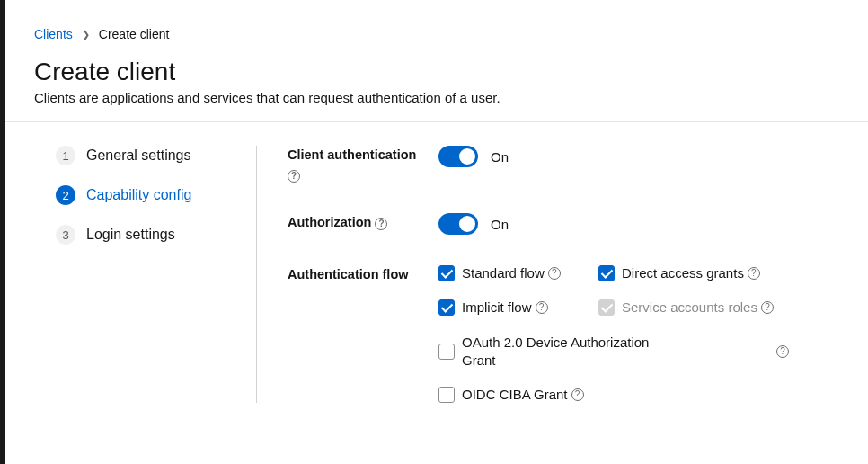 This screenshot has height=464, width=868. Describe the element at coordinates (641, 351) in the screenshot. I see `device-grant-option: OAuth 2.0 Device Authorization Grant` at that location.